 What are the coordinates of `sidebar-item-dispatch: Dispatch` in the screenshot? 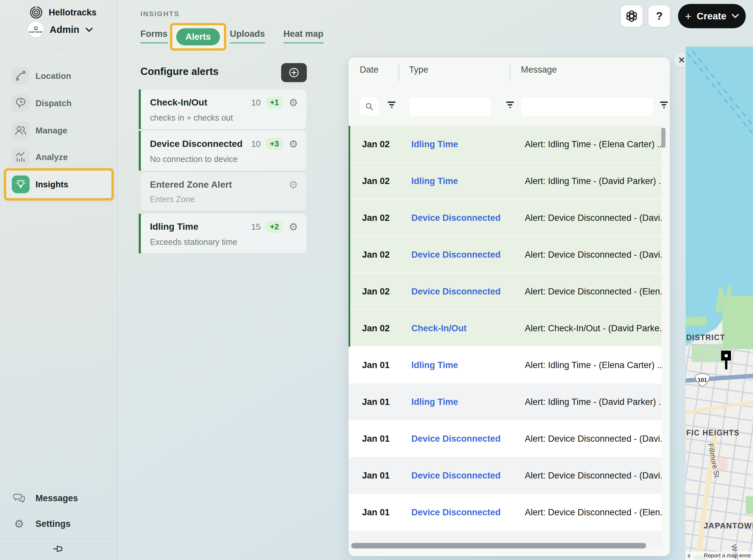 It's located at (59, 103).